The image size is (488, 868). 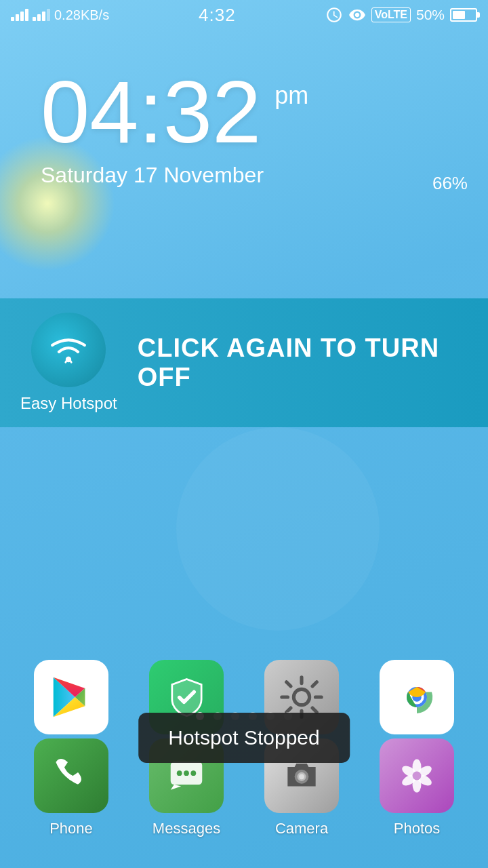 What do you see at coordinates (464, 15) in the screenshot?
I see `battery-icon` at bounding box center [464, 15].